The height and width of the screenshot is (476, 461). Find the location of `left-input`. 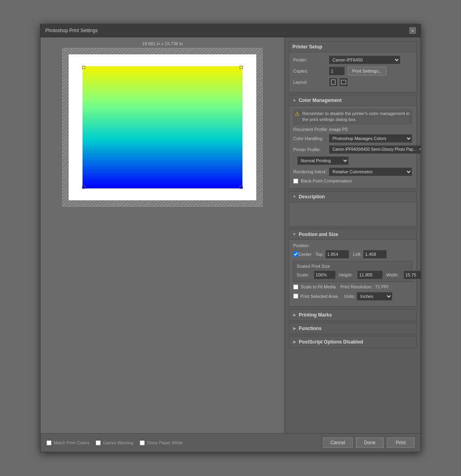

left-input is located at coordinates (375, 254).